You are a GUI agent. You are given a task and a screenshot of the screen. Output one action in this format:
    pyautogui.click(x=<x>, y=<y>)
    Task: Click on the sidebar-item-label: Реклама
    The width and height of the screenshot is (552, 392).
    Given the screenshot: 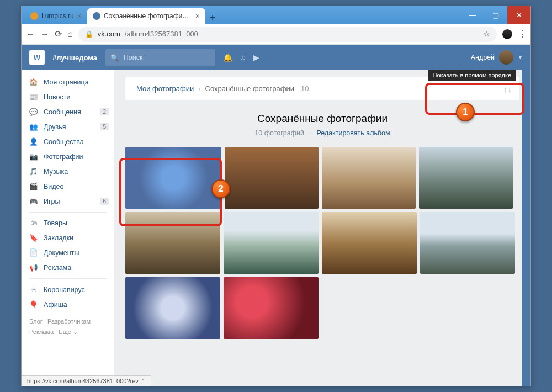 What is the action you would take?
    pyautogui.click(x=57, y=268)
    